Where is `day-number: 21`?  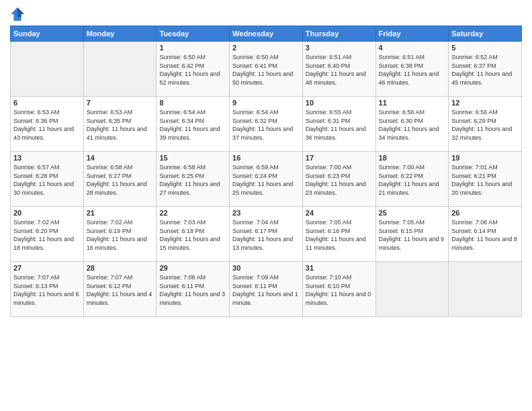
day-number: 21 is located at coordinates (120, 213).